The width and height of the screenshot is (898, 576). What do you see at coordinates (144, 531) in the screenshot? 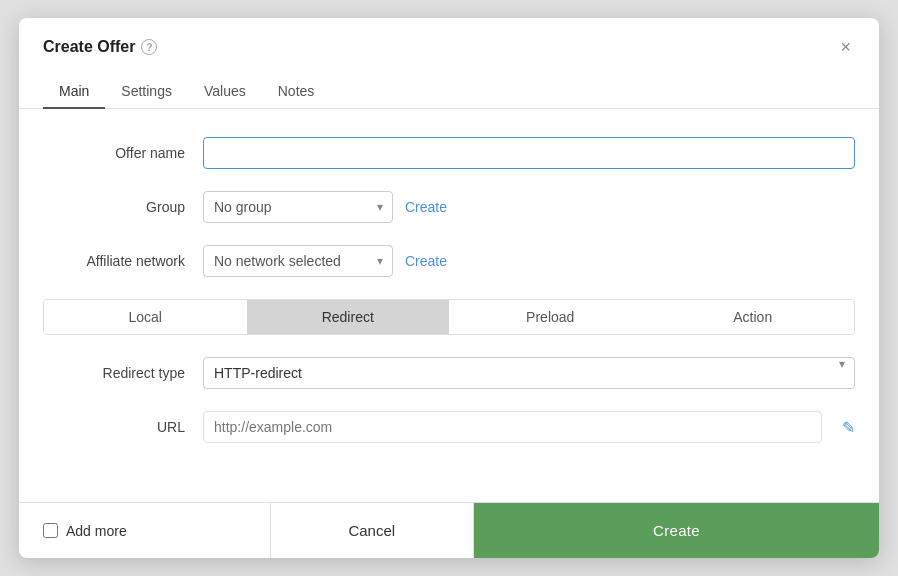
I see `footer-add-more-section: Add more` at bounding box center [144, 531].